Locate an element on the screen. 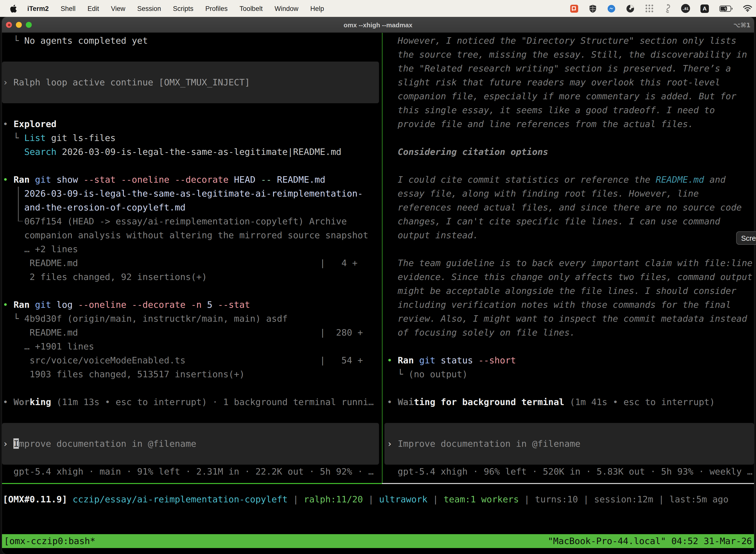 This screenshot has width=756, height=554. terminal-line: • Working (11m 13s • esc to interrupt) ·… is located at coordinates (188, 402).